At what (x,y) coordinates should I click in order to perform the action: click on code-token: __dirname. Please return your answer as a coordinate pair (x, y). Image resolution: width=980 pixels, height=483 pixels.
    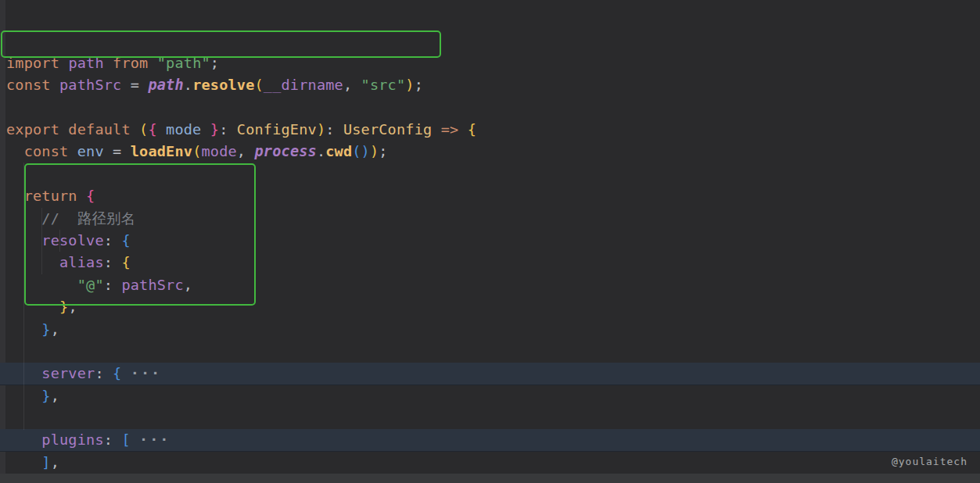
    Looking at the image, I should click on (303, 84).